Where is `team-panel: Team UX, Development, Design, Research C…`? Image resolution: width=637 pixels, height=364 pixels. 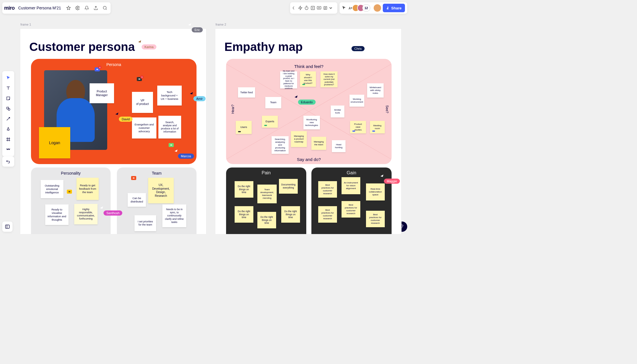 team-panel: Team UX, Development, Design, Research C… is located at coordinates (157, 201).